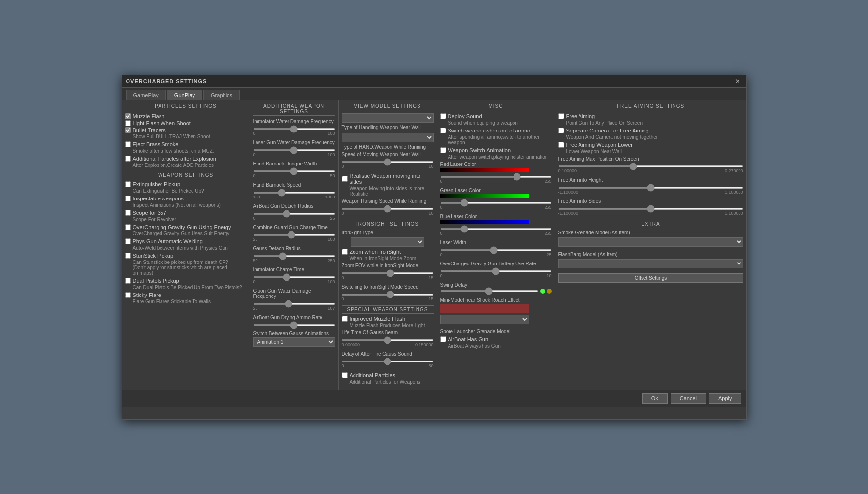 The width and height of the screenshot is (868, 494). What do you see at coordinates (651, 165) in the screenshot?
I see `max-pos-slider-row: Free Aiming Max Position On Screen 0.100…` at bounding box center [651, 165].